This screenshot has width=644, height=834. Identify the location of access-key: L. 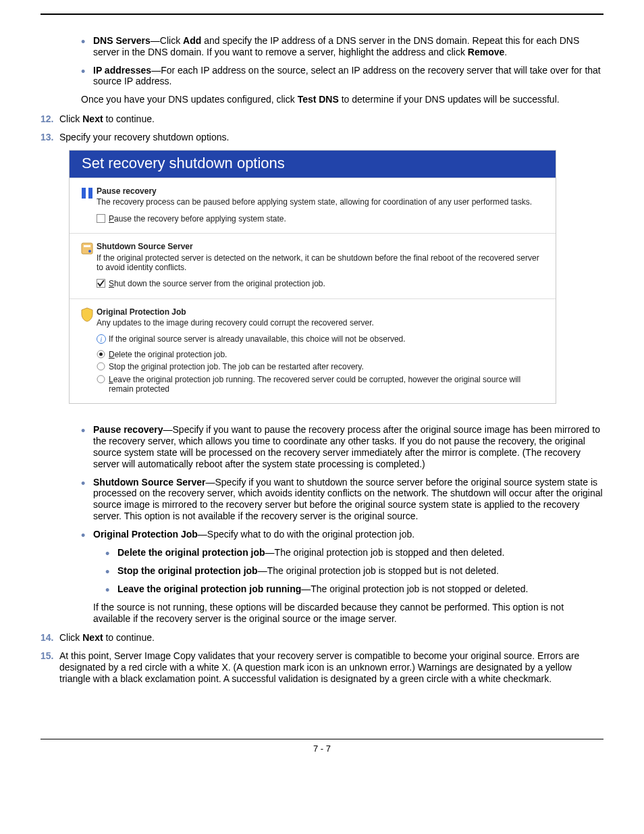
(111, 380).